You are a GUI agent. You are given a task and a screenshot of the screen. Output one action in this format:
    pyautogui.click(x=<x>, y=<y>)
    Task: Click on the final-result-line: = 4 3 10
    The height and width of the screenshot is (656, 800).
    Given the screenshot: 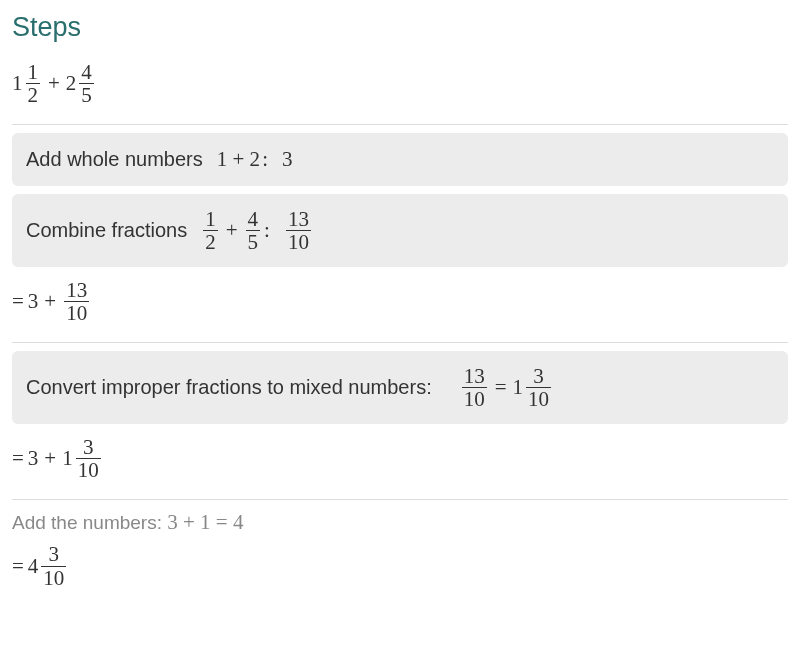 What is the action you would take?
    pyautogui.click(x=400, y=570)
    